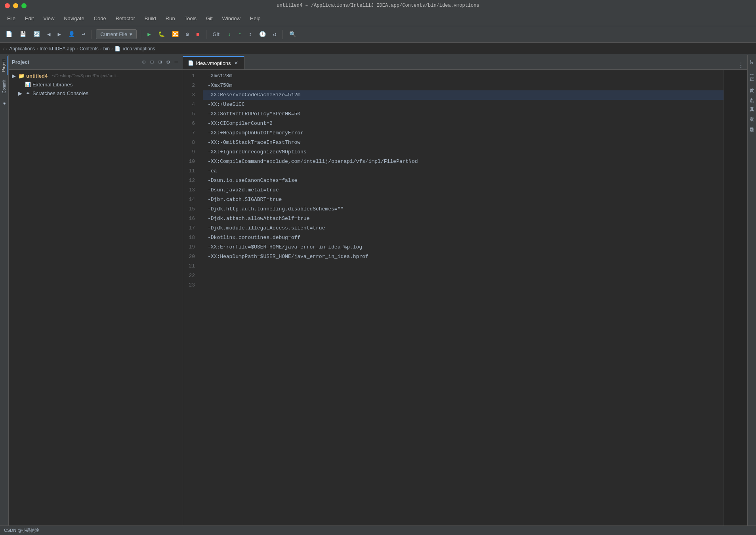  I want to click on git-push-button: ↑, so click(240, 34).